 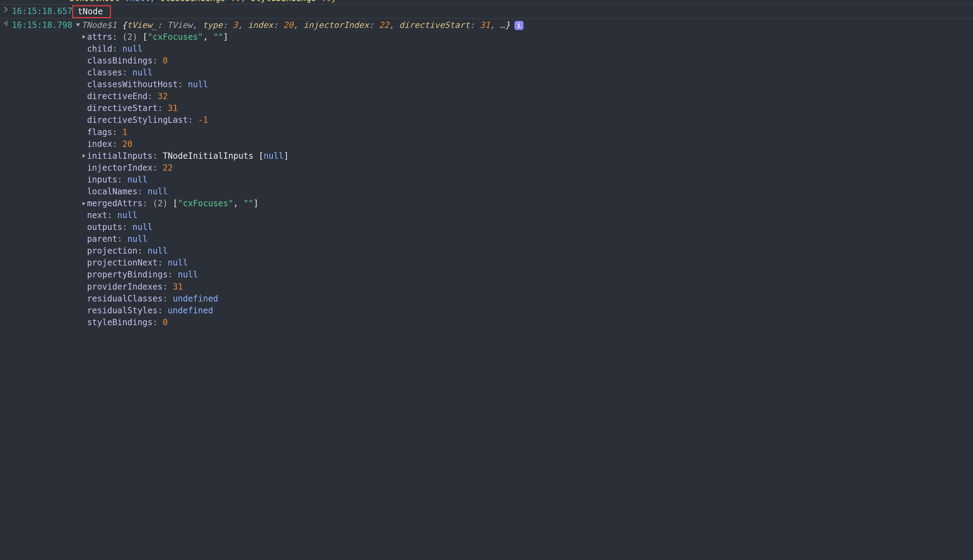 I want to click on input-arrow-icon, so click(x=6, y=9).